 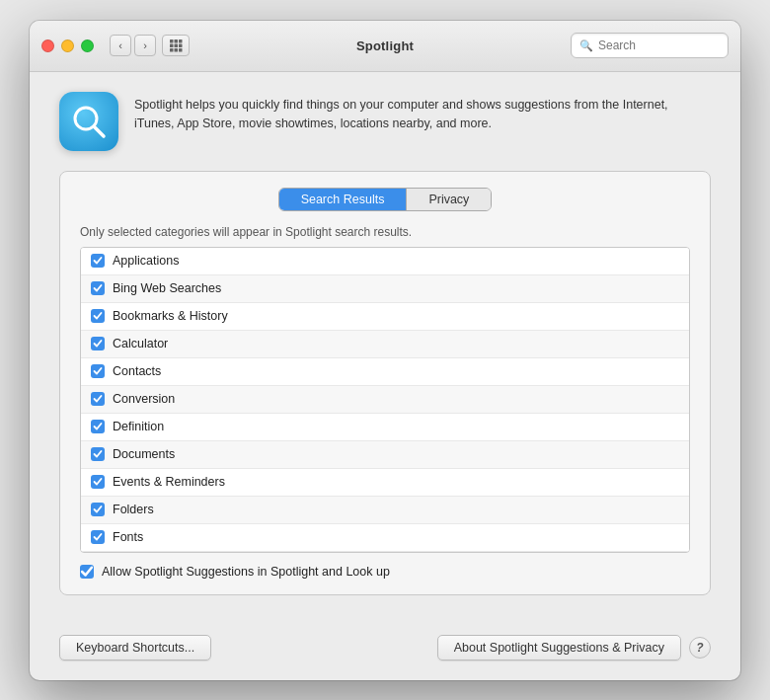 What do you see at coordinates (385, 553) in the screenshot?
I see `list-item: Images` at bounding box center [385, 553].